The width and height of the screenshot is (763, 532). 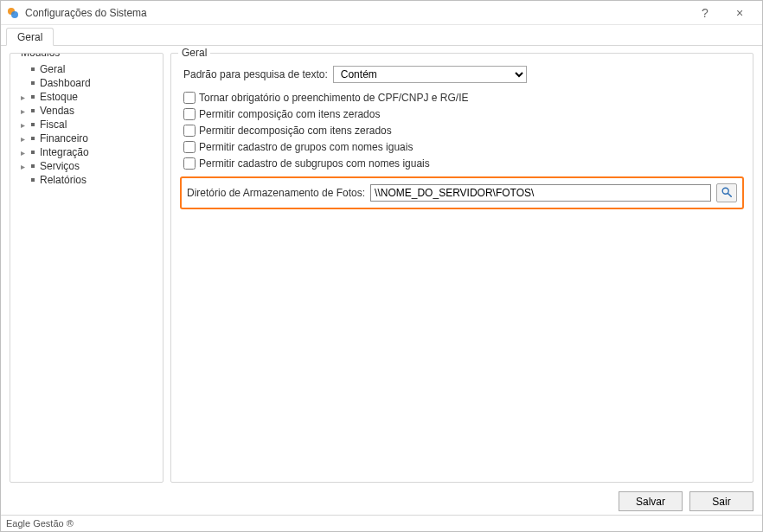 What do you see at coordinates (87, 69) in the screenshot?
I see `sidebar-item-geral: Geral` at bounding box center [87, 69].